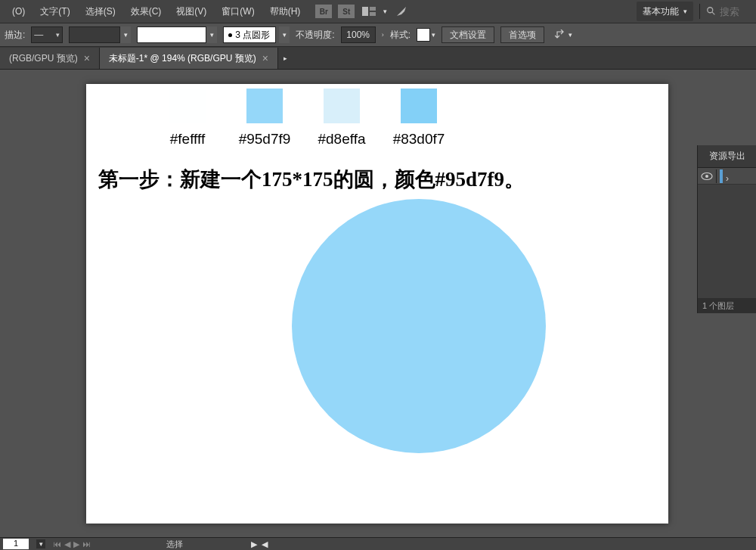  Describe the element at coordinates (286, 58) in the screenshot. I see `tab-overflow-icon: ▸` at that location.